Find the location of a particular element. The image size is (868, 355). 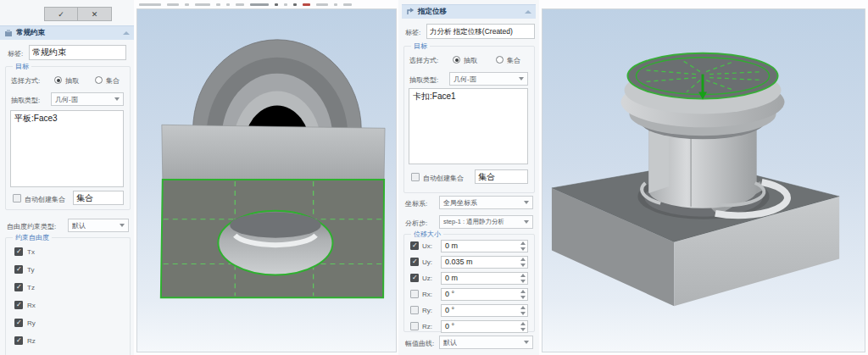

dof-type-label: 自由度约束类型: is located at coordinates (31, 227).